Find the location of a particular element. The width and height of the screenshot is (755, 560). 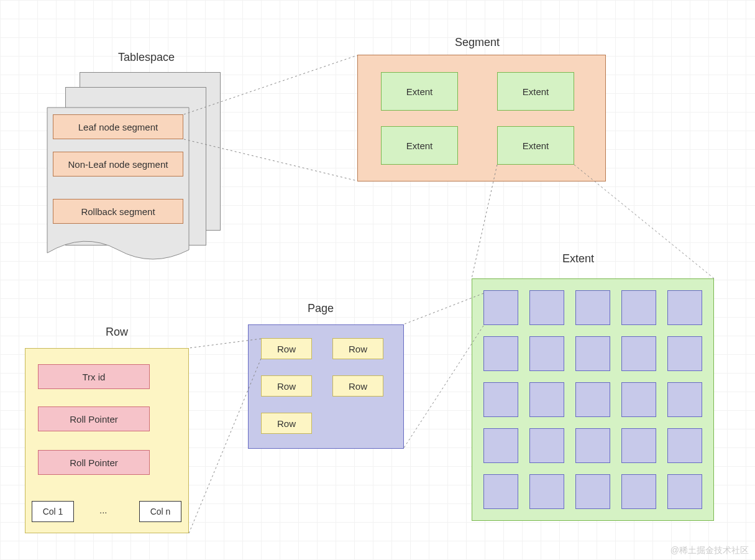

page-row-3: Row is located at coordinates (286, 386).